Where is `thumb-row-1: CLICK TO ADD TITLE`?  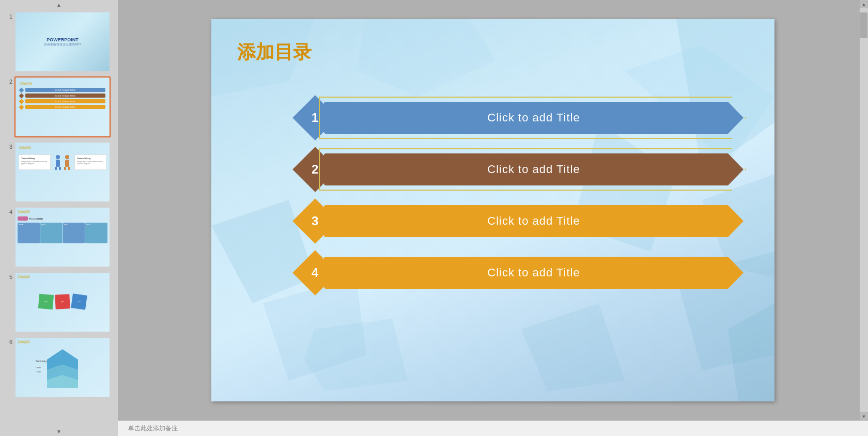
thumb-row-1: CLICK TO ADD TITLE is located at coordinates (63, 90).